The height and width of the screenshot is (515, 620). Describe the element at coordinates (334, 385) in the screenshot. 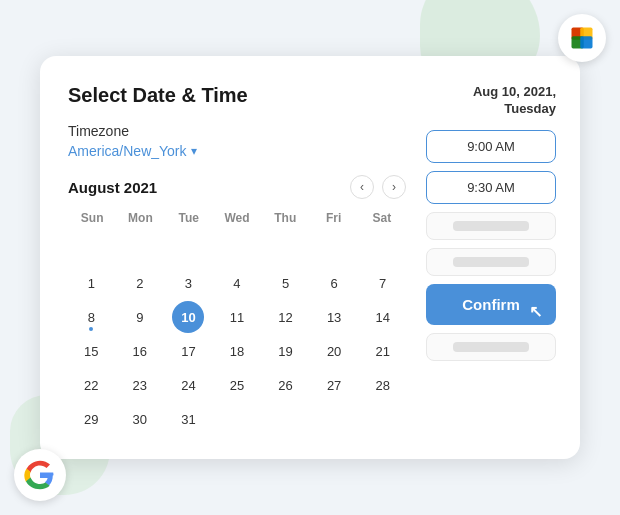

I see `day-cell-27: 27` at that location.